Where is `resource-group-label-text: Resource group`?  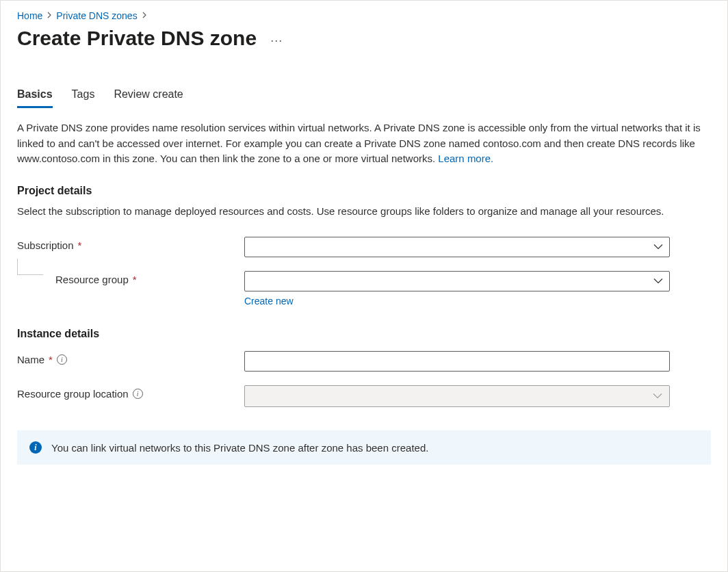
resource-group-label-text: Resource group is located at coordinates (92, 279).